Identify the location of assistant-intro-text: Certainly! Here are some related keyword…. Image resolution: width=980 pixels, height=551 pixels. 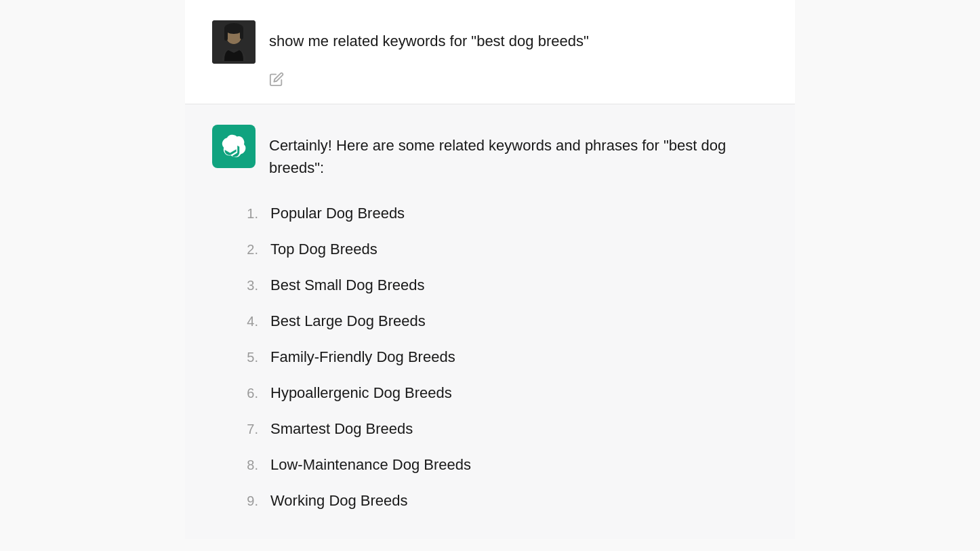
(518, 152).